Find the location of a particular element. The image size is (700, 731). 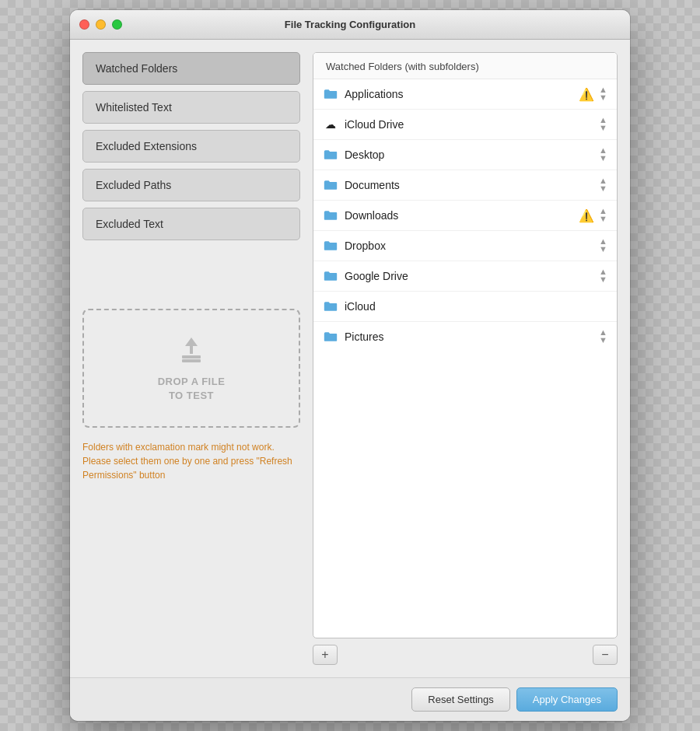

bottom-bar: Reset Settings Apply Changes is located at coordinates (350, 699).